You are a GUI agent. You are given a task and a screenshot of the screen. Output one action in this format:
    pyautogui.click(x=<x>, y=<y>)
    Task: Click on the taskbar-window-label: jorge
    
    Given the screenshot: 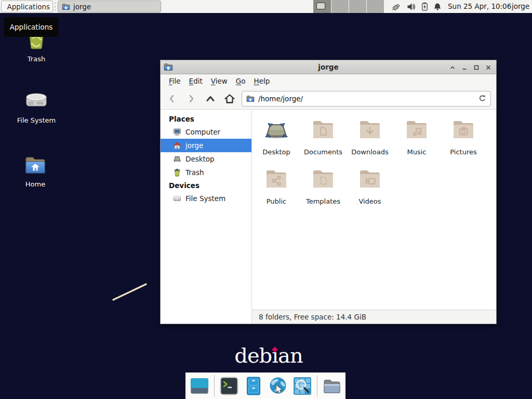 What is the action you would take?
    pyautogui.click(x=82, y=7)
    